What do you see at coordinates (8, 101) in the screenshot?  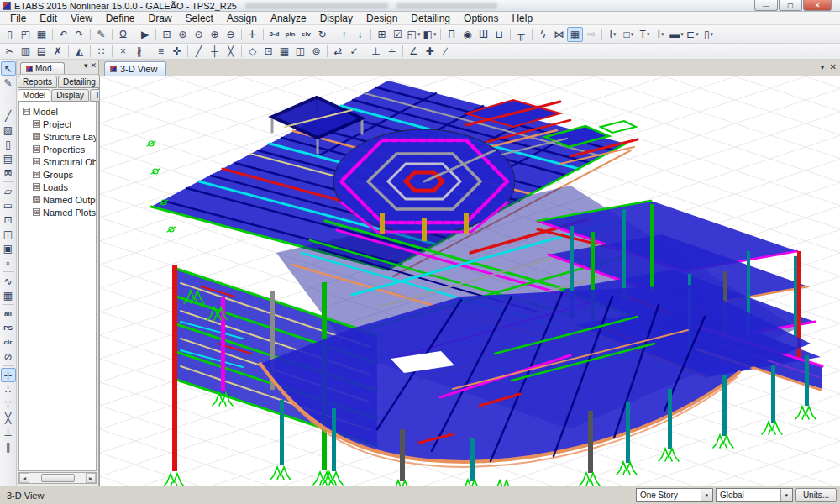 I see `draw-joint: ∙` at bounding box center [8, 101].